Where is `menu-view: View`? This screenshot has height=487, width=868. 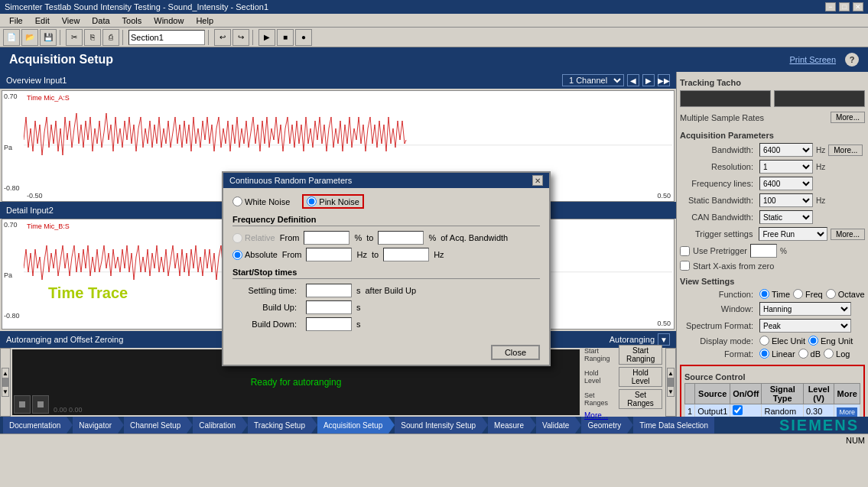
menu-view: View is located at coordinates (71, 20).